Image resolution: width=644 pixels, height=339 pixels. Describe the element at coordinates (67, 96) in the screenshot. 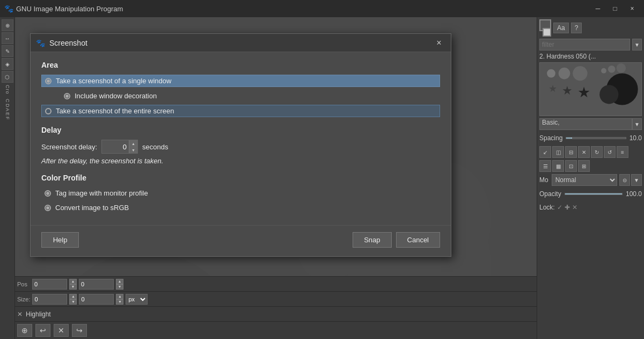

I see `radio-decoration-dot` at that location.